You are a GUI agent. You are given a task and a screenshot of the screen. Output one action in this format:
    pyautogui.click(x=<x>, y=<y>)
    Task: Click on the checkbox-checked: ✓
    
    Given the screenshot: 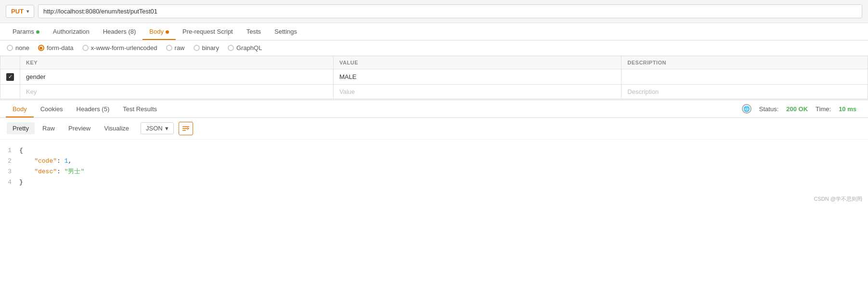 What is the action you would take?
    pyautogui.click(x=10, y=77)
    